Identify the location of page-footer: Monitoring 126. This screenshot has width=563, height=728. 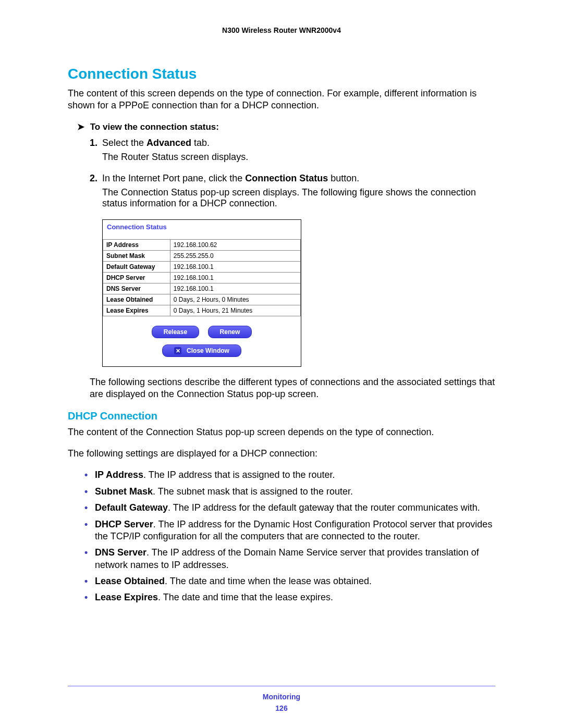
(282, 699).